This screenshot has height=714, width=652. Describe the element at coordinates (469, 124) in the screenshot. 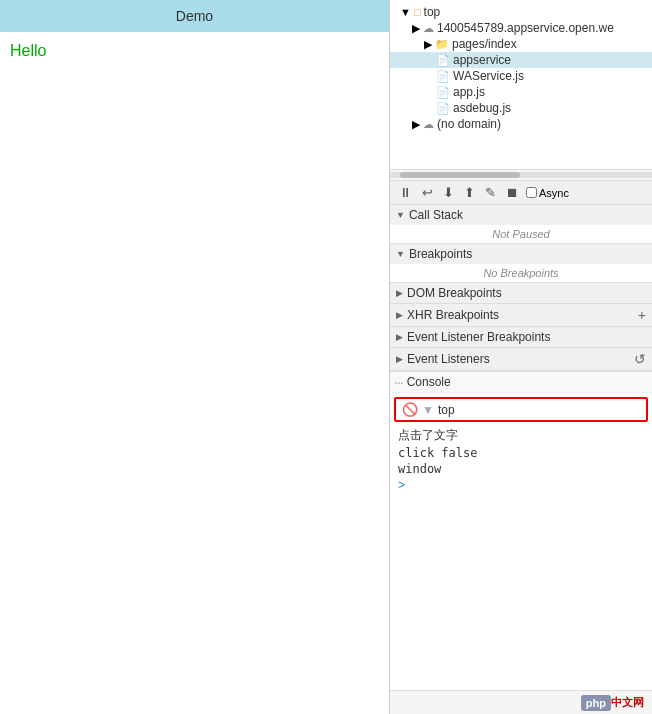

I see `tree-label-nodomain: (no domain)` at that location.